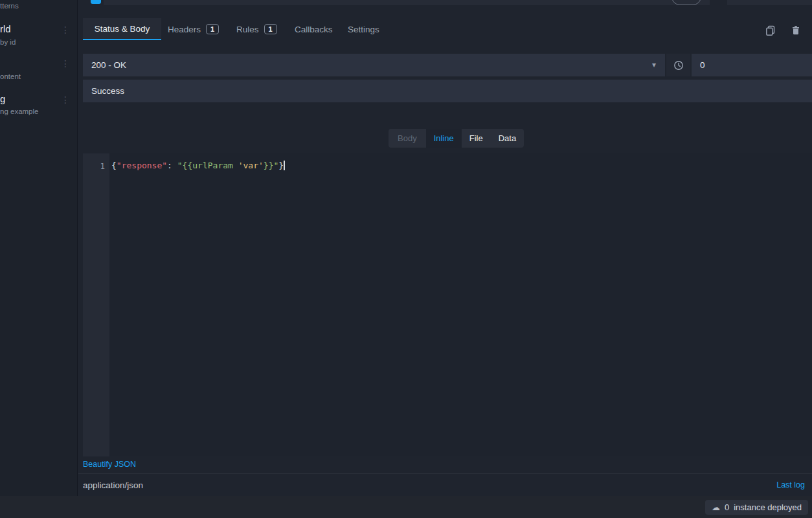 The image size is (812, 518). What do you see at coordinates (679, 65) in the screenshot?
I see `clock-icon` at bounding box center [679, 65].